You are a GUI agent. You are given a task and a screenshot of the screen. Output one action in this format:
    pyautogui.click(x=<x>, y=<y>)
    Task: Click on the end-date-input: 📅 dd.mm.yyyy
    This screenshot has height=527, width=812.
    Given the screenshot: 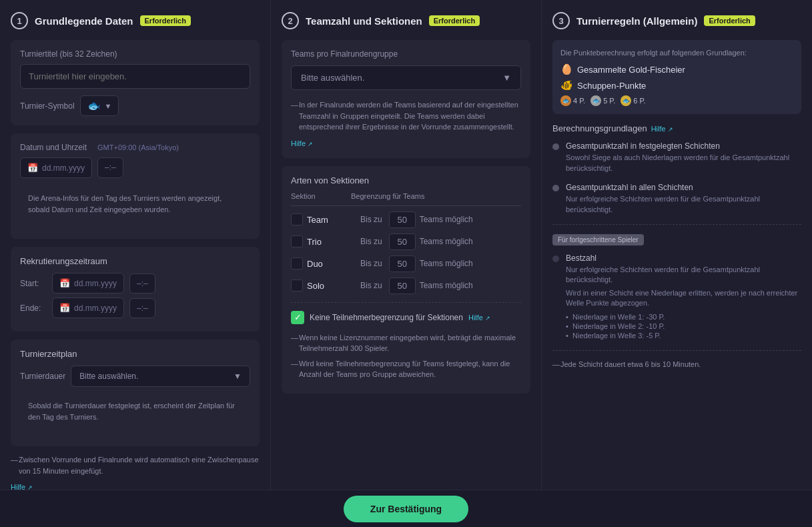 What is the action you would take?
    pyautogui.click(x=88, y=308)
    